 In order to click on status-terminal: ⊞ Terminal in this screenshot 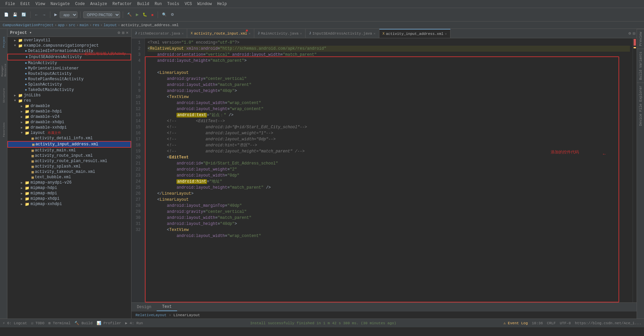, I will do `click(59, 323)`.